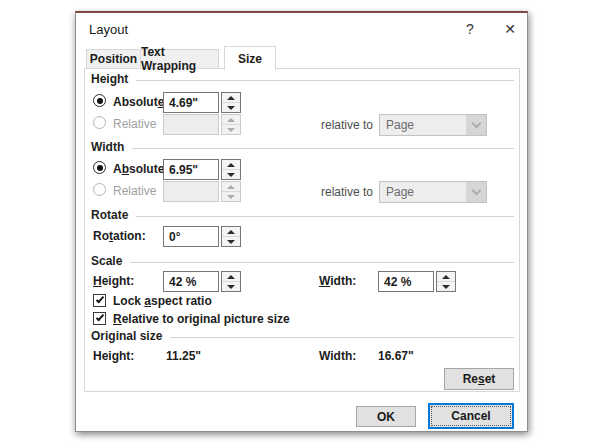 The height and width of the screenshot is (442, 600). Describe the element at coordinates (231, 102) in the screenshot. I see `height-absolute-spinner` at that location.